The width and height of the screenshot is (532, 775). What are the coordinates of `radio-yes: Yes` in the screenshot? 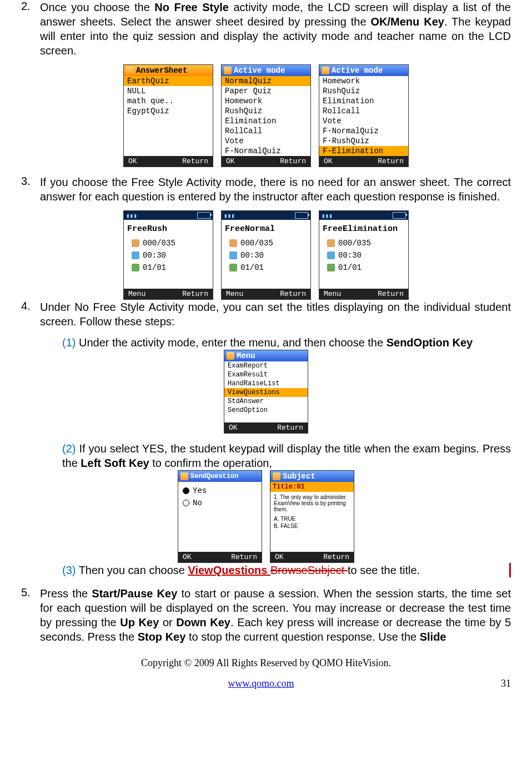 It's located at (220, 491).